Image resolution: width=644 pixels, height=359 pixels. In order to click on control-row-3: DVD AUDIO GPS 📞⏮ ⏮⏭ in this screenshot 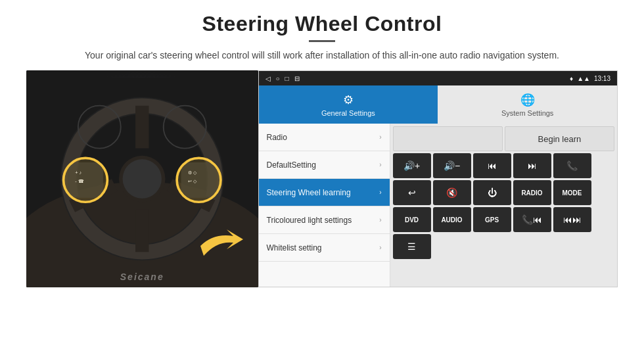, I will do `click(503, 220)`.